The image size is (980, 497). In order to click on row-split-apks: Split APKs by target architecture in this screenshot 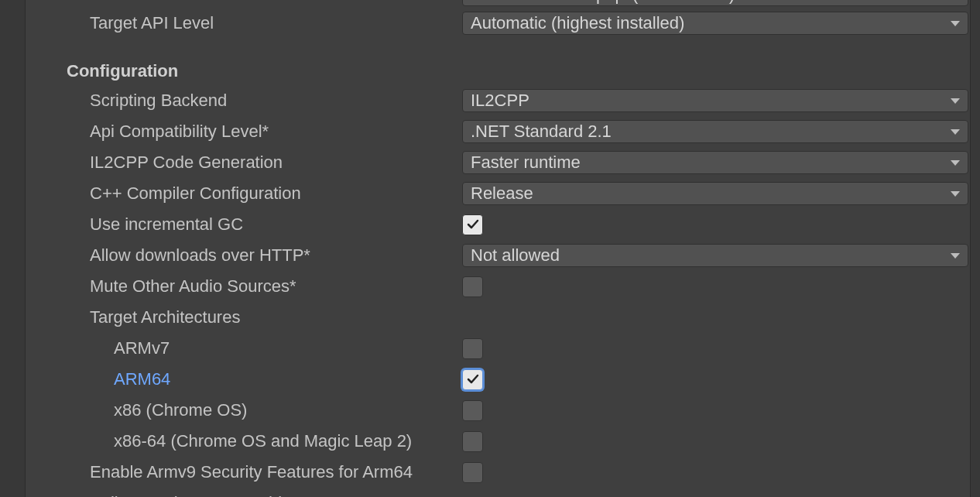, I will do `click(498, 492)`.